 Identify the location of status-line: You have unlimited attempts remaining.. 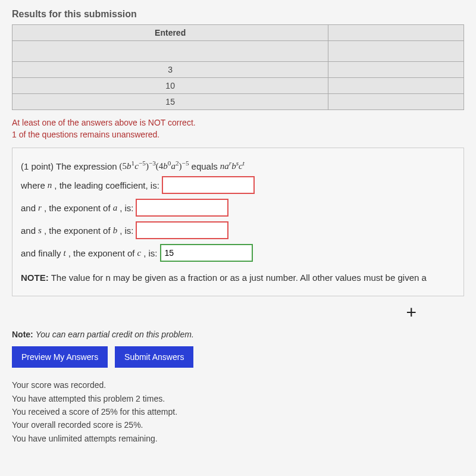
(238, 439).